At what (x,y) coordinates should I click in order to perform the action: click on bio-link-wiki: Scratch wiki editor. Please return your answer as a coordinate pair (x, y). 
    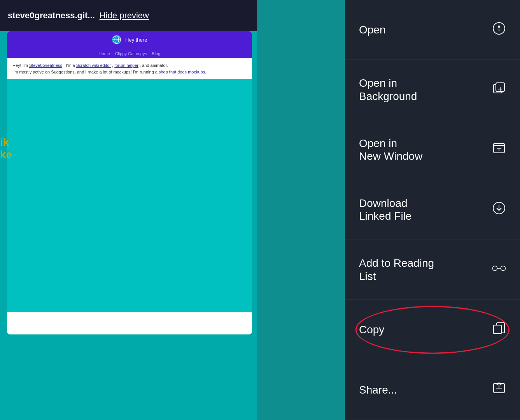
    Looking at the image, I should click on (93, 65).